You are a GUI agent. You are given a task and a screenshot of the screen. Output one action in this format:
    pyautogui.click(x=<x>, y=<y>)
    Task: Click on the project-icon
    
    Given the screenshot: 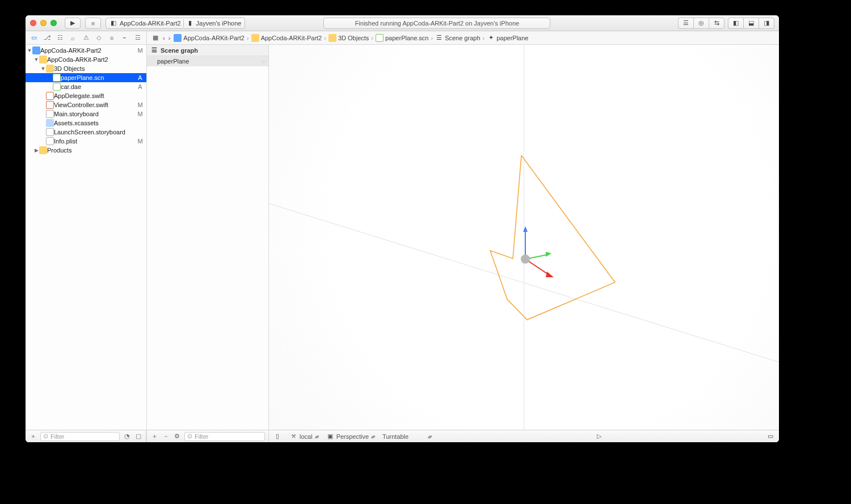 What is the action you would take?
    pyautogui.click(x=178, y=38)
    